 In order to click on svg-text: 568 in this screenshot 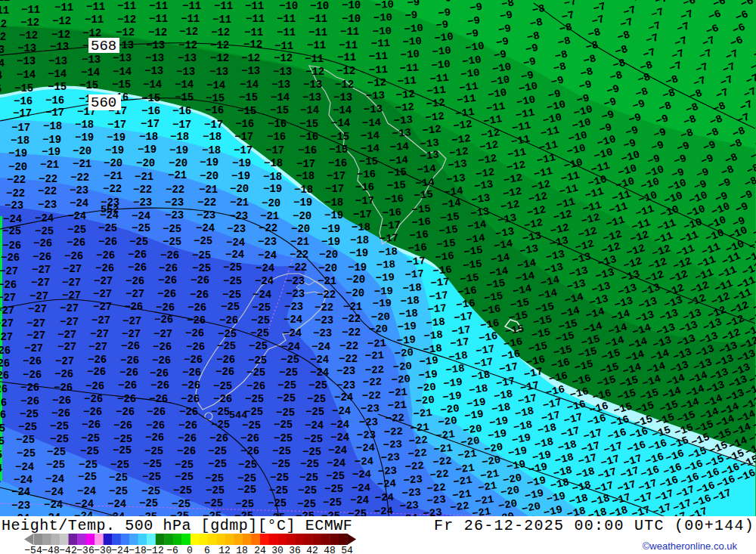, I will do `click(104, 46)`.